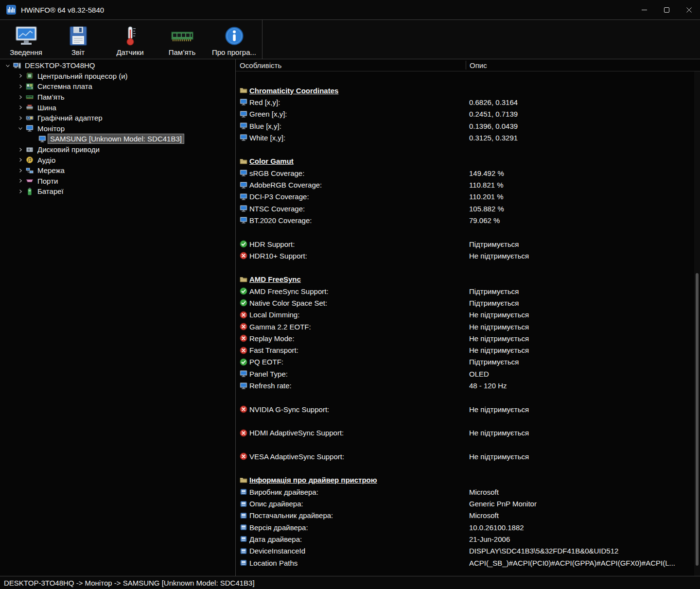  I want to click on property-row: Red [x,y]:0.6826, 0.3164, so click(468, 102).